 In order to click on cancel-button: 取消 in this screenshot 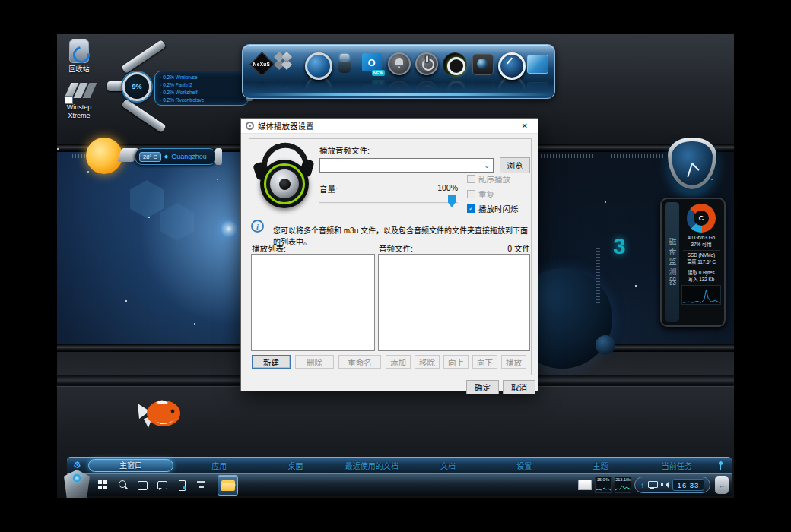, I will do `click(519, 388)`.